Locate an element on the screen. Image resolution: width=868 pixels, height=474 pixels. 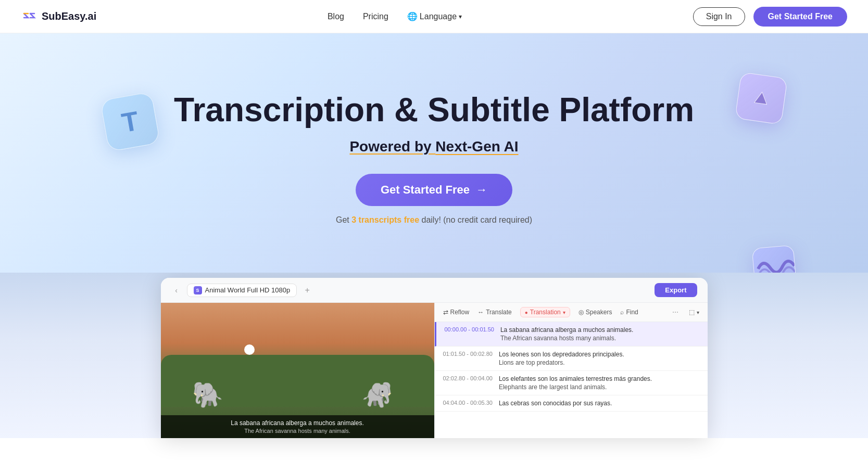
triangle-icon is located at coordinates (761, 98).